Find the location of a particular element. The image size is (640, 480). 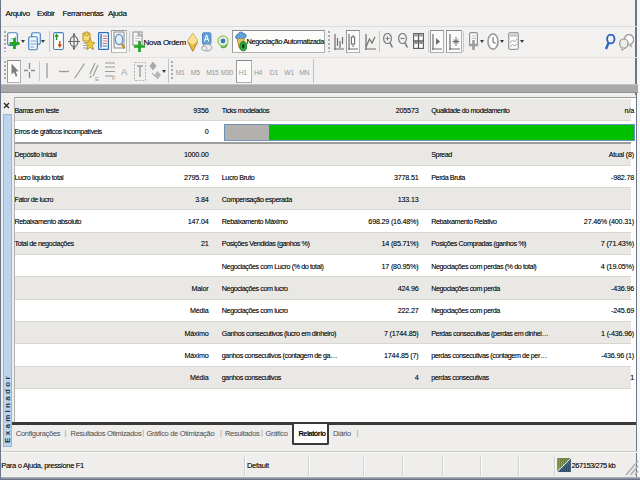

svg-text: F is located at coordinates (114, 78).